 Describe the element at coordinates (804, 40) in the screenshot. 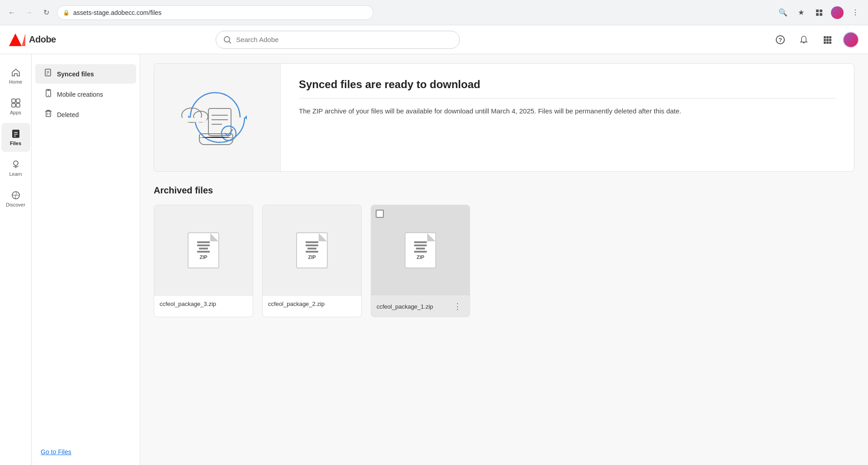

I see `notifications-button` at that location.